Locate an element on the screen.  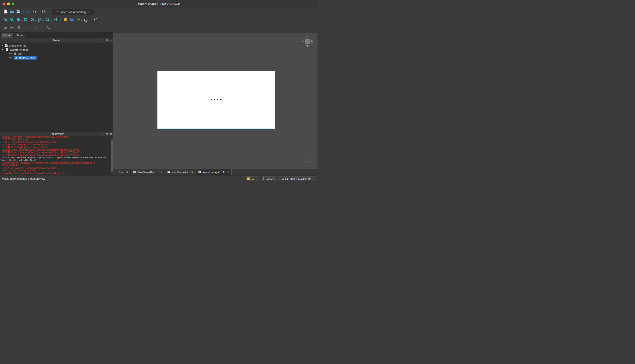
navcube-arrow-up-icon is located at coordinates (307, 36).